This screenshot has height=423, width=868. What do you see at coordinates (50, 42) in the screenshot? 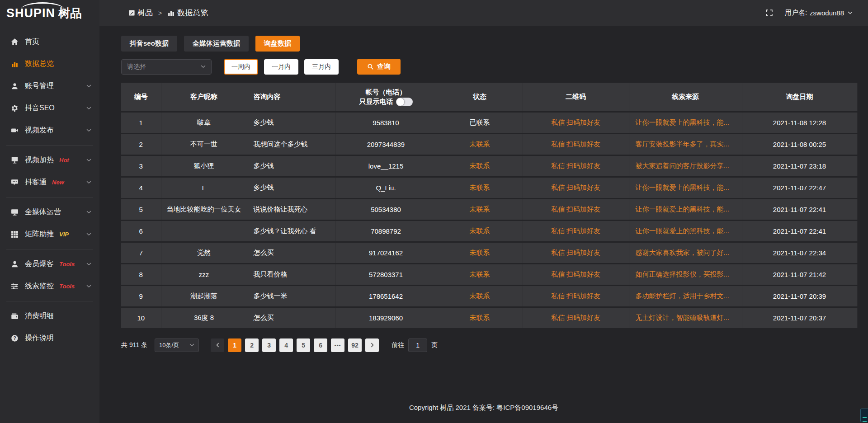
I see `sidebar-item-home: 首页` at bounding box center [50, 42].